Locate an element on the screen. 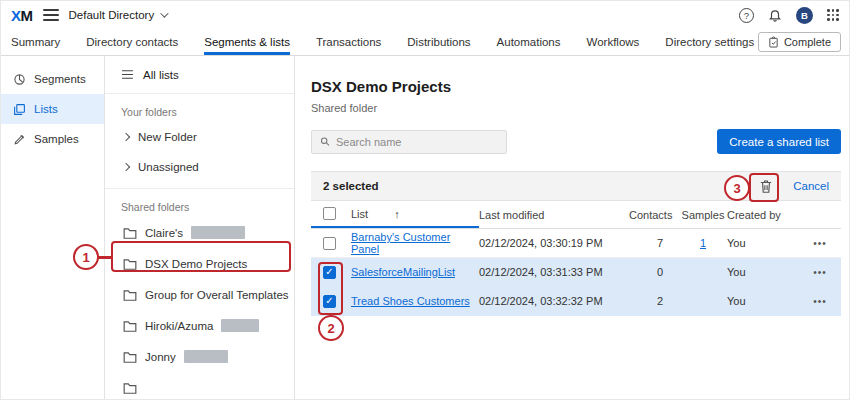 The height and width of the screenshot is (400, 850). lists-icon is located at coordinates (20, 110).